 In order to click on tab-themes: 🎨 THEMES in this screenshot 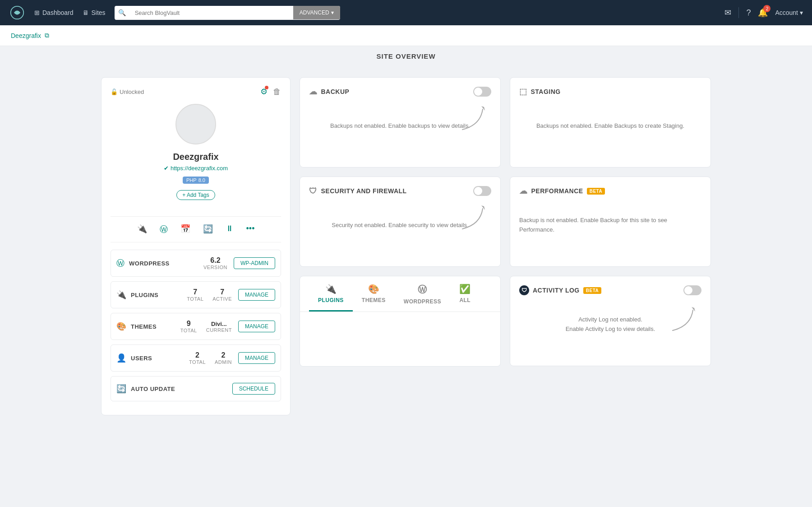, I will do `click(374, 294)`.